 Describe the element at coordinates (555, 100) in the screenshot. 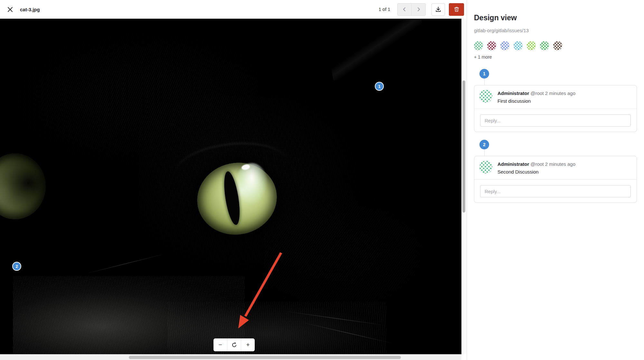

I see `discussion-thread-1: 1 Administrator @root 2 minutes ago Firs…` at that location.